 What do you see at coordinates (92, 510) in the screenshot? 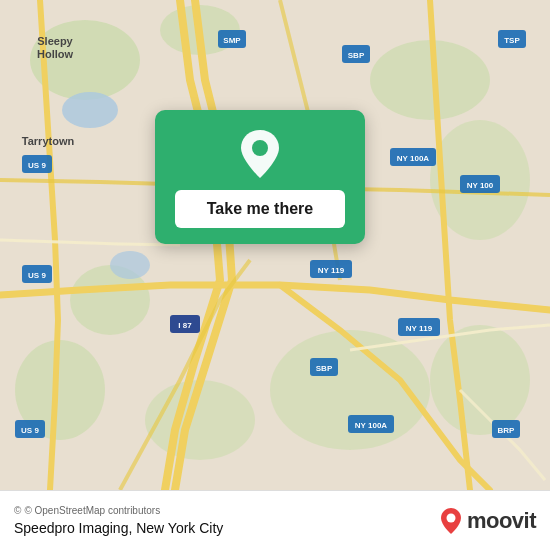
I see `osm-text: © OpenStreetMap contributors` at bounding box center [92, 510].